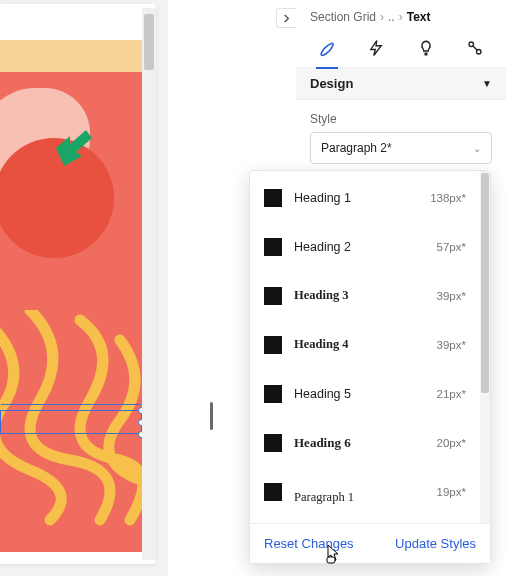  What do you see at coordinates (426, 50) in the screenshot?
I see `ideas-tab` at bounding box center [426, 50].